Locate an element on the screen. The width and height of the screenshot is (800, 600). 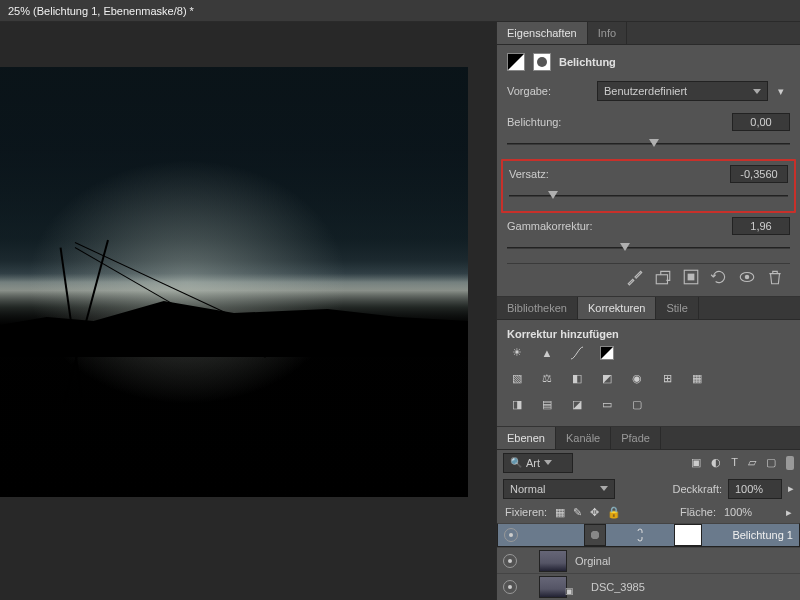
visibility-icon is located at coordinates (747, 276).